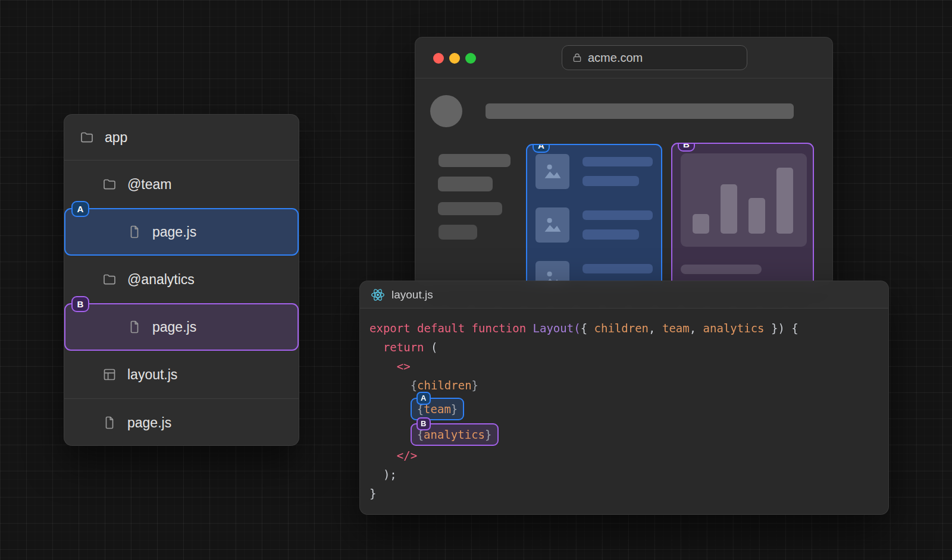 This screenshot has height=560, width=952. Describe the element at coordinates (181, 280) in the screenshot. I see `file-tree-list: app@teamApage.js@analyticsBpage.jslayout…` at that location.